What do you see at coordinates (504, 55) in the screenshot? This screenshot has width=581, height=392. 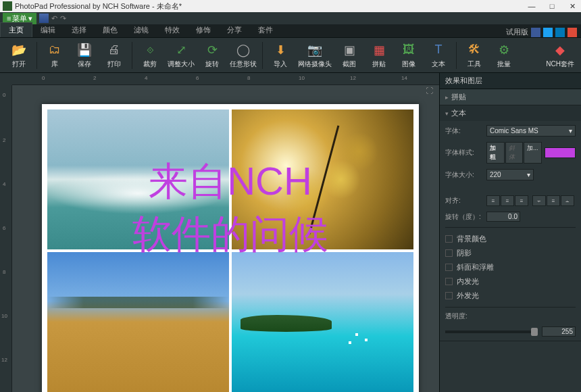 I see `batch-button: ⚙批量` at bounding box center [504, 55].